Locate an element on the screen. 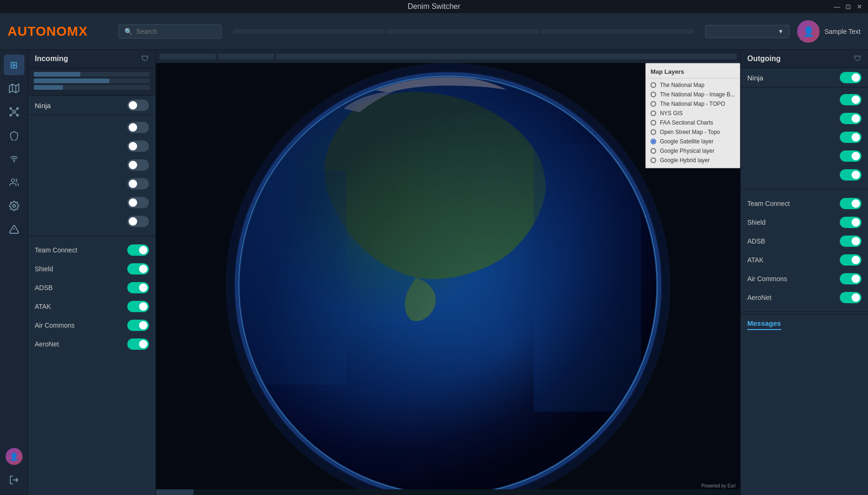  aeronet-item-left: AeroNet is located at coordinates (92, 344).